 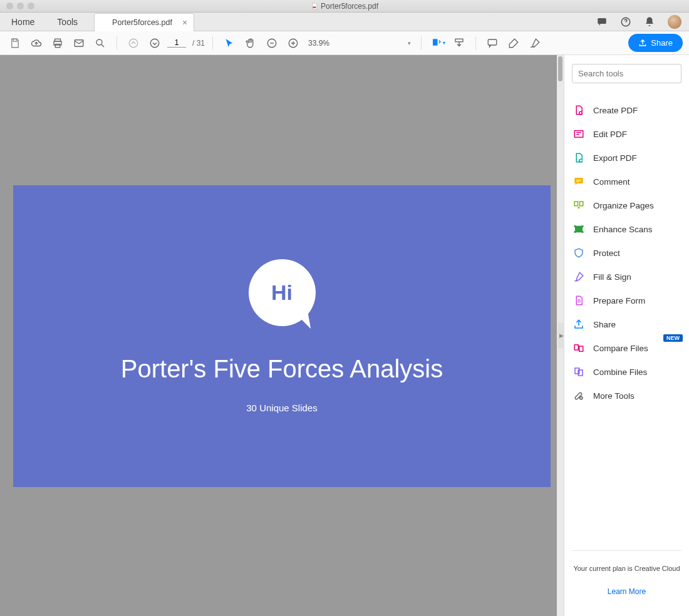 I want to click on tab-document-label: Porter5forces.pdf, so click(x=142, y=23).